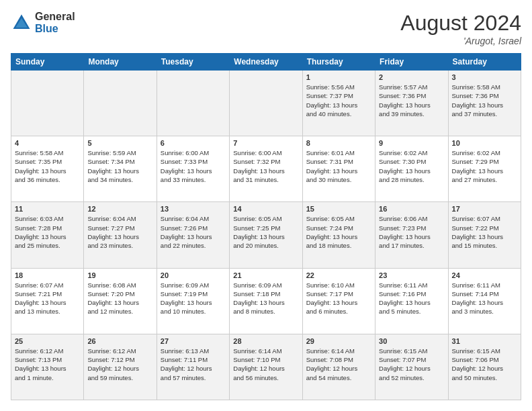 This screenshot has height=411, width=532. Describe the element at coordinates (485, 232) in the screenshot. I see `day-info: Sunrise: 6:07 AM Sunset: 7:22 PM Dayligh…` at that location.